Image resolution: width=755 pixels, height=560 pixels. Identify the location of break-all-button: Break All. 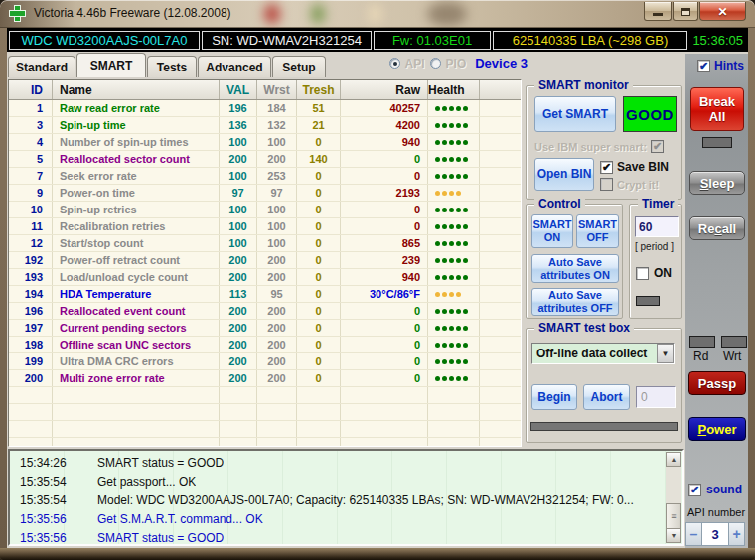
(717, 109).